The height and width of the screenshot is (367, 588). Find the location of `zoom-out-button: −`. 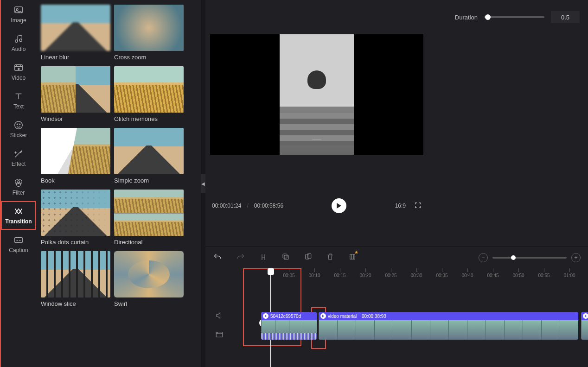

zoom-out-button: − is located at coordinates (483, 258).